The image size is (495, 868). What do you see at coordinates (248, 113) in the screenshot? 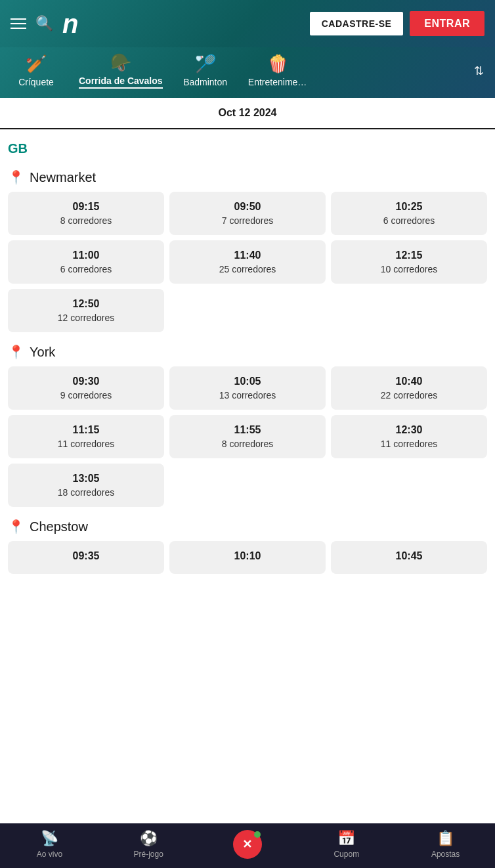
I see `date-text: Oct 12 2024` at bounding box center [248, 113].